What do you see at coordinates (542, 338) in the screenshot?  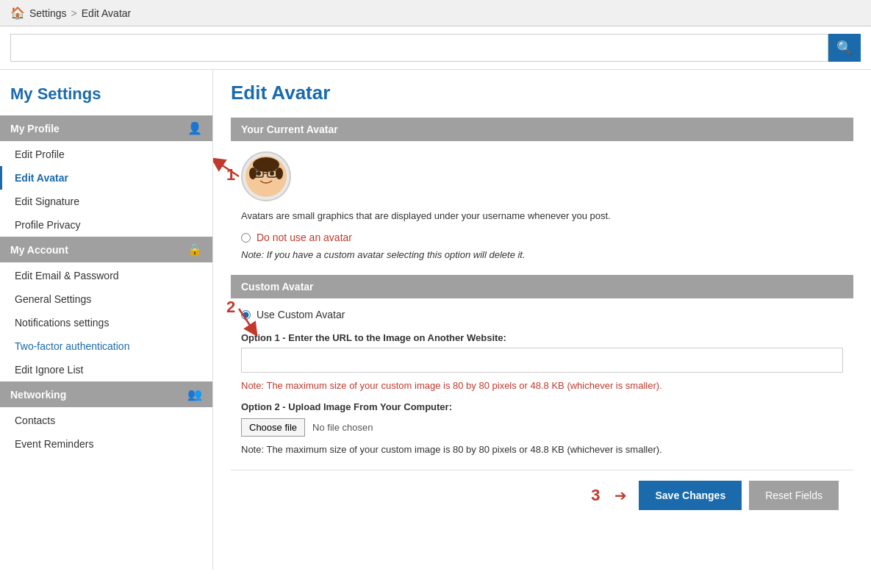 I see `option1-label: Option 1 - Enter the URL to the Image on…` at bounding box center [542, 338].